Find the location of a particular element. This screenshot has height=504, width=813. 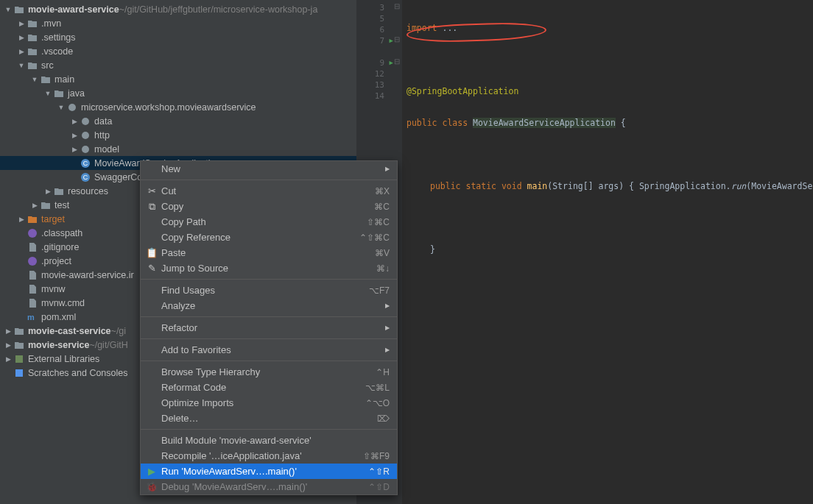

menu-item: 📋Paste⌘V is located at coordinates (269, 253).